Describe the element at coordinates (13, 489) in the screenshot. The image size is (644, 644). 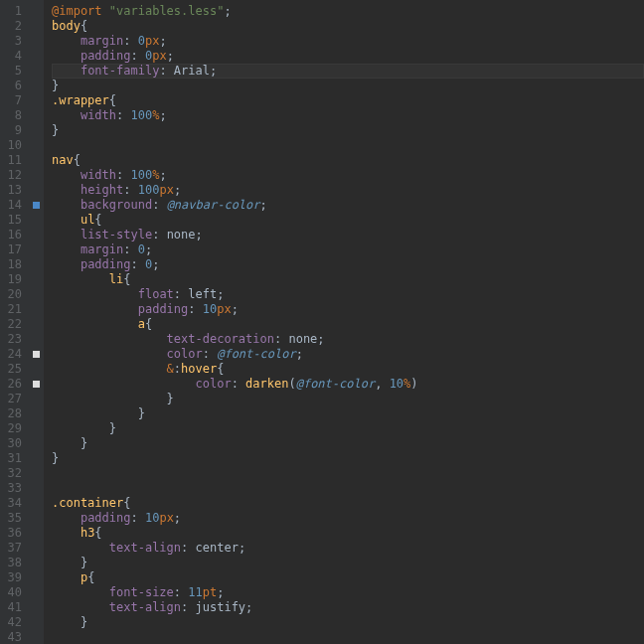
I see `line-number: 33` at that location.